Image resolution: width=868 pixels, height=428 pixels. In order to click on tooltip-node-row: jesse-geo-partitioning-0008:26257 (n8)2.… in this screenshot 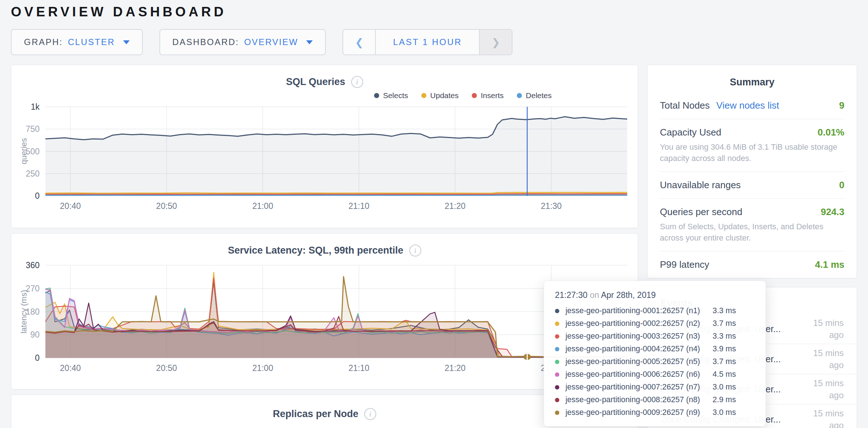, I will do `click(655, 400)`.